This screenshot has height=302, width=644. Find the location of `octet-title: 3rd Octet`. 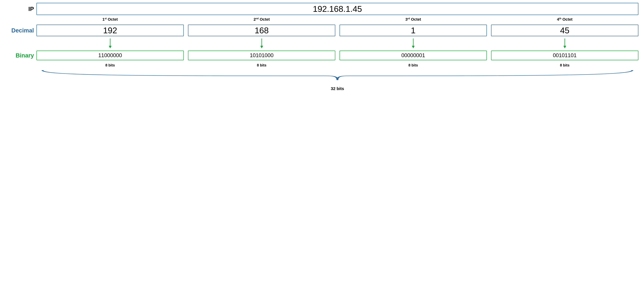

octet-title: 3rd Octet is located at coordinates (413, 19).